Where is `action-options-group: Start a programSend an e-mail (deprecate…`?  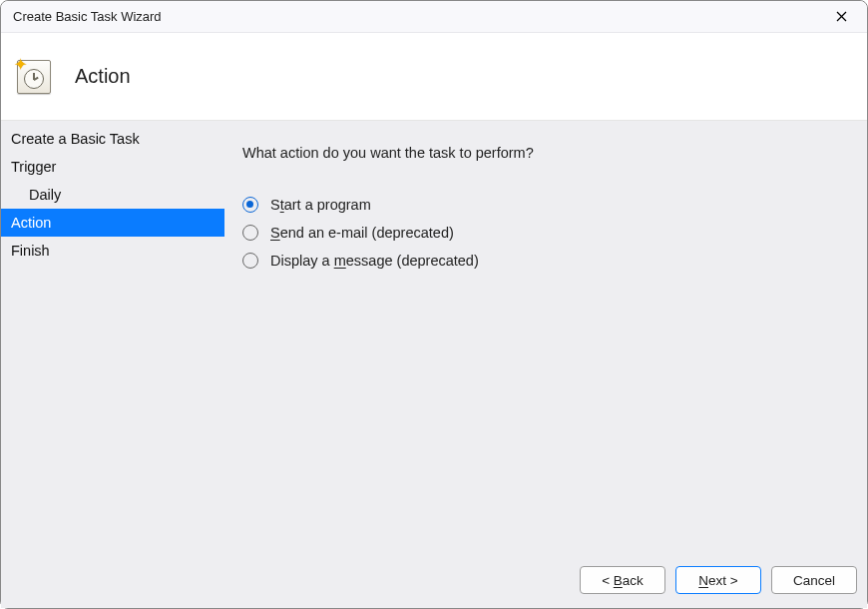 action-options-group: Start a programSend an e-mail (deprecate… is located at coordinates (541, 233).